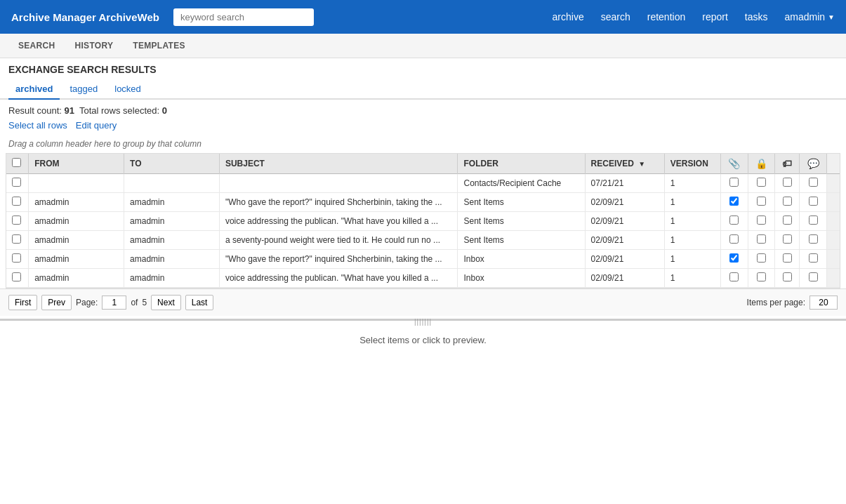 This screenshot has width=846, height=504. What do you see at coordinates (87, 303) in the screenshot?
I see `page-label: Page:` at bounding box center [87, 303].